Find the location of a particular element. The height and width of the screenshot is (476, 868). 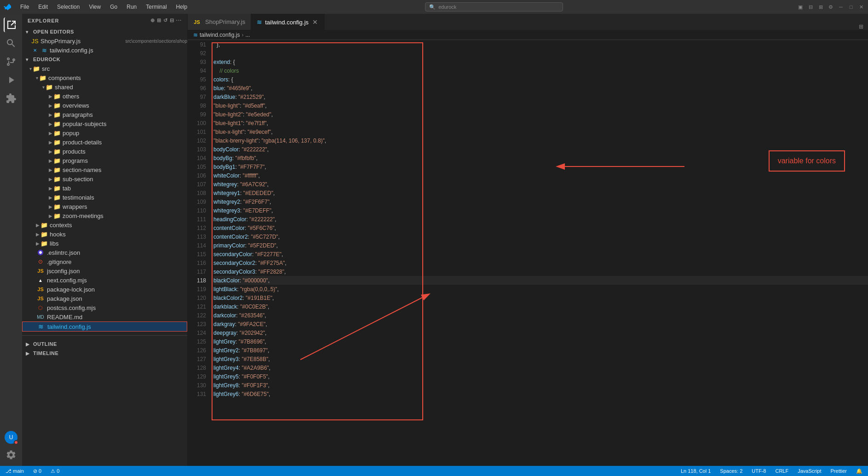

tree-contexts: ▶ 📁 contexts is located at coordinates (105, 225).